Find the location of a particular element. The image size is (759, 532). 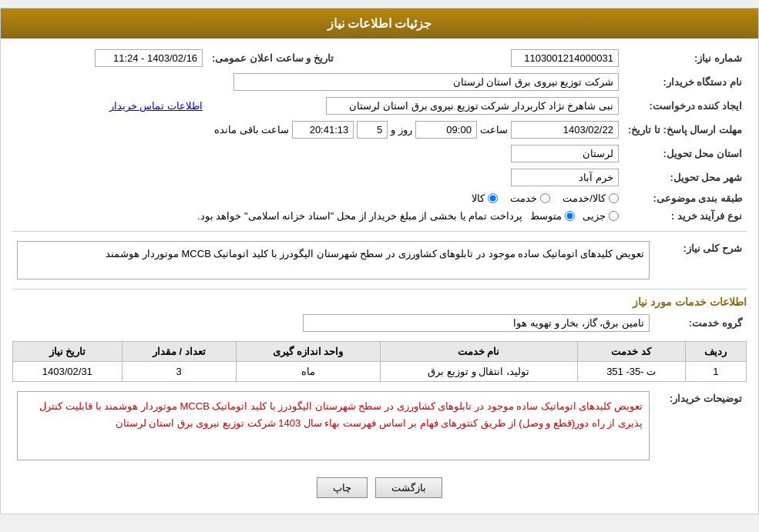

tosif-value-cell: تعویض کلیدهای اتوماتیک ساده موجود در تاب… is located at coordinates (333, 426).